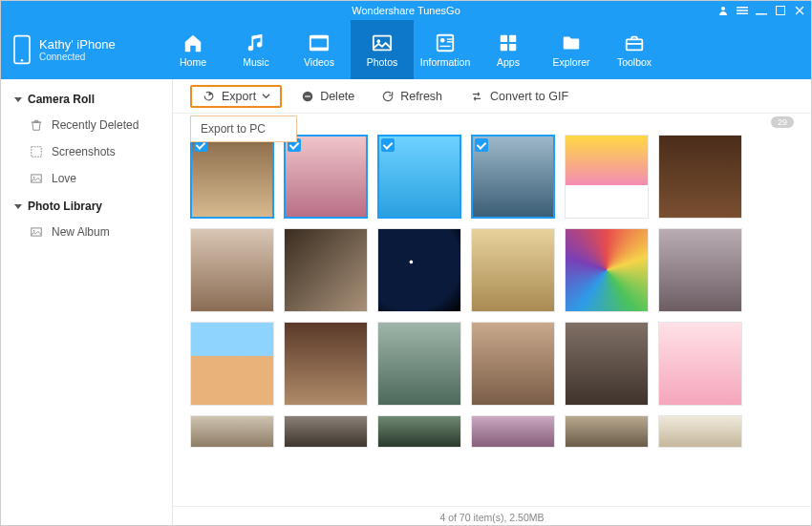  Describe the element at coordinates (445, 62) in the screenshot. I see `tab-label: Information` at that location.